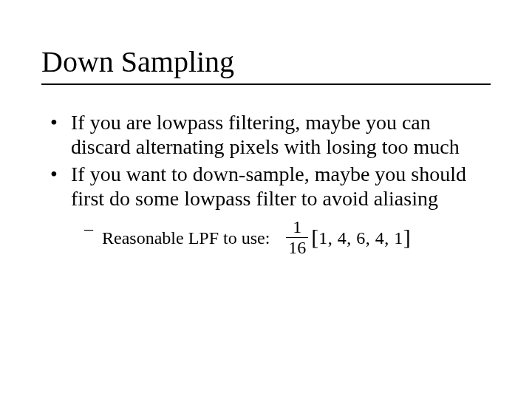  Describe the element at coordinates (361, 238) in the screenshot. I see `filter-coefficients: 1, 4, 6, 4, 1` at that location.